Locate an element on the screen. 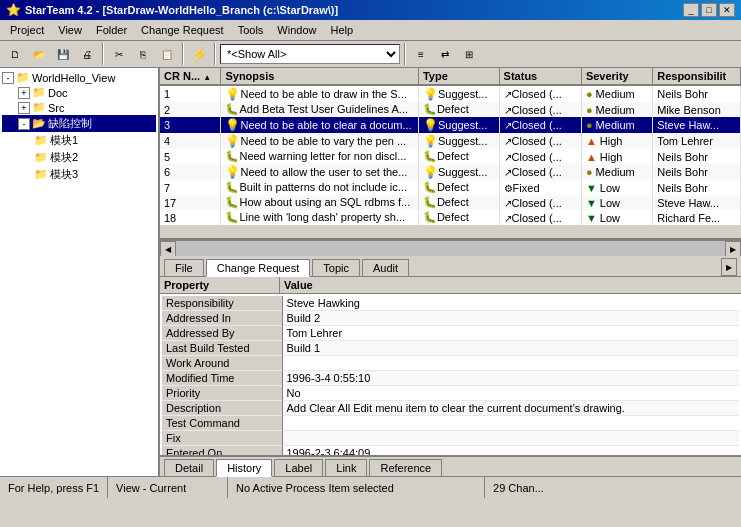 The image size is (741, 527). table-row: 2 🐛Add Beta Test User Guidelines A... 🐛D… is located at coordinates (450, 110).